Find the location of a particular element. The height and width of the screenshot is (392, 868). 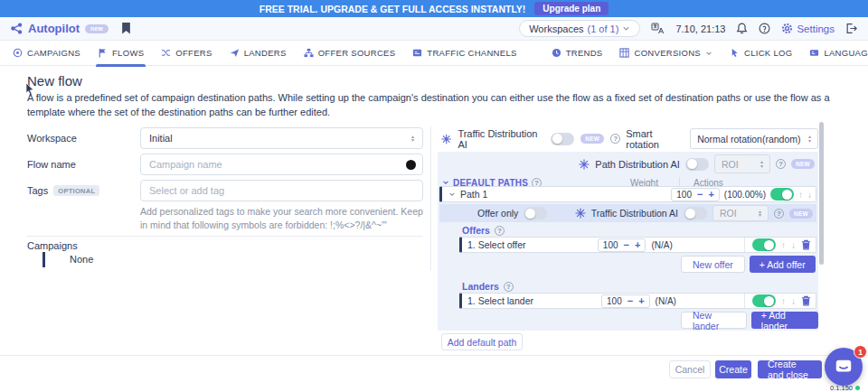

create-button: Create is located at coordinates (733, 369).